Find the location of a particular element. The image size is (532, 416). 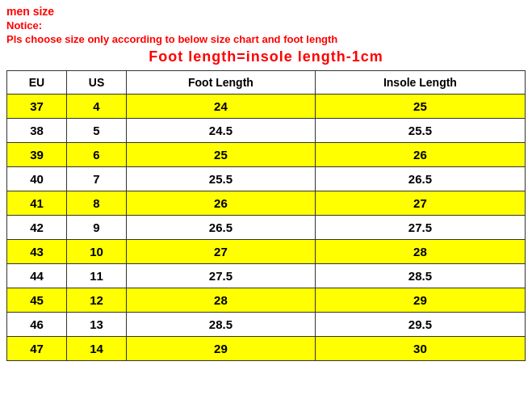

cell-us: 11 is located at coordinates (97, 276).